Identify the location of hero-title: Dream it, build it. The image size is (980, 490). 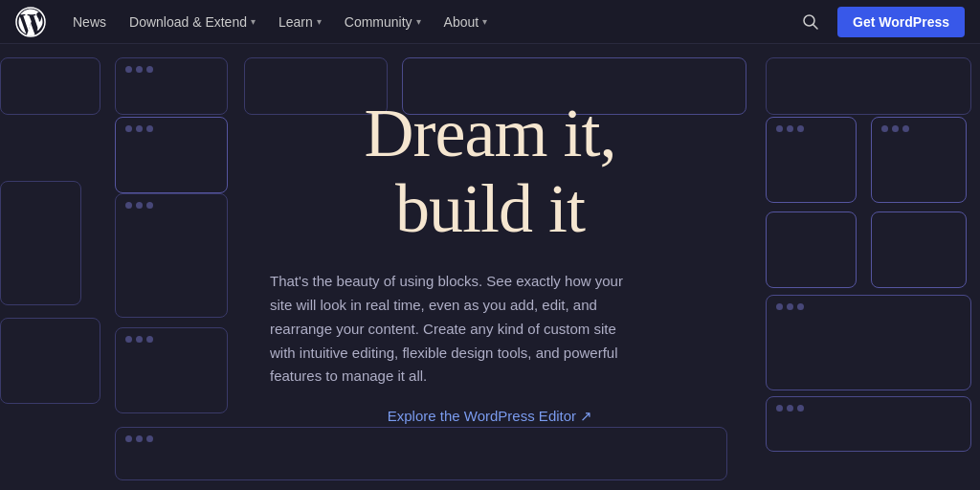
(490, 171).